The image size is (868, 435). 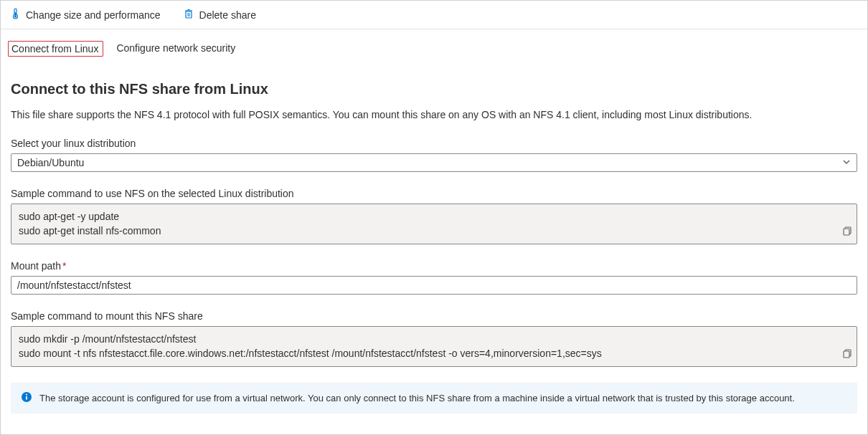 I want to click on mount-path-label: Mount path*, so click(x=434, y=266).